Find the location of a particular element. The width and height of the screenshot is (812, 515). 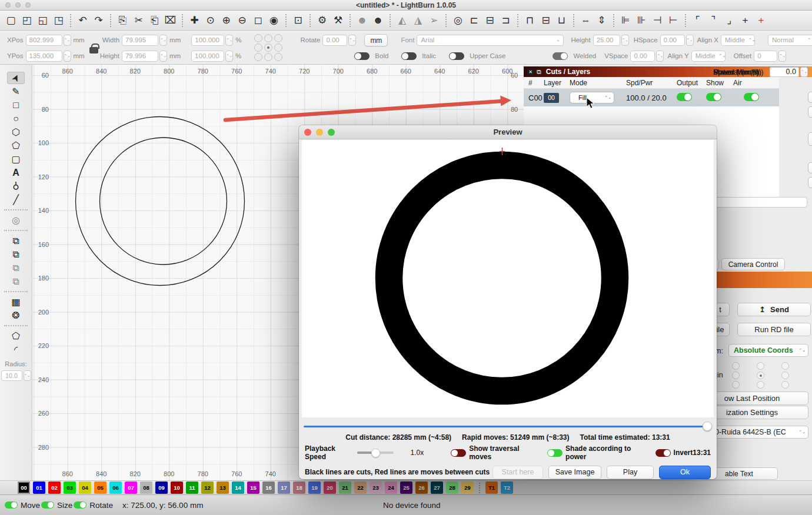

distribute-h-icon: ⇔ is located at coordinates (586, 20).